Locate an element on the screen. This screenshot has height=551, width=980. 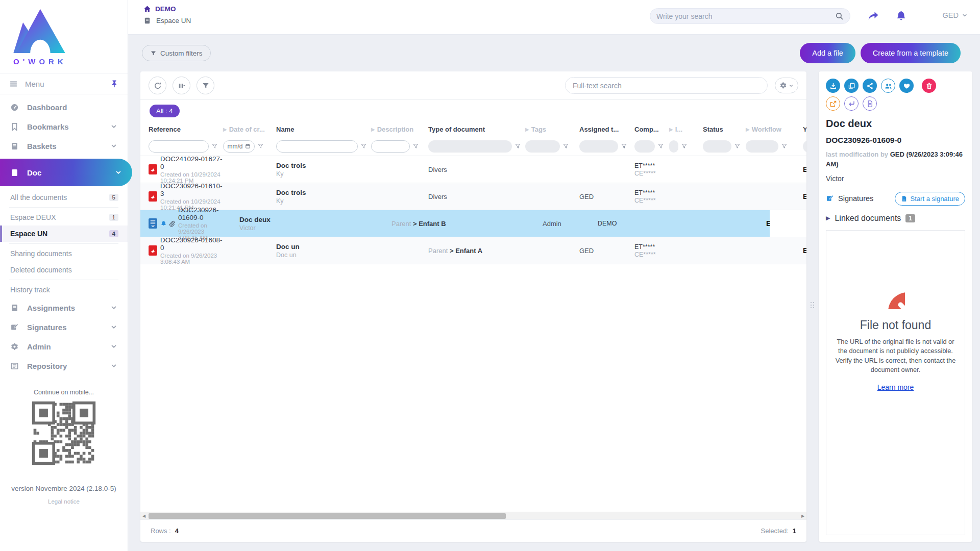
sidebar-subitem-espace-un: Espace UN 4 is located at coordinates (64, 234).